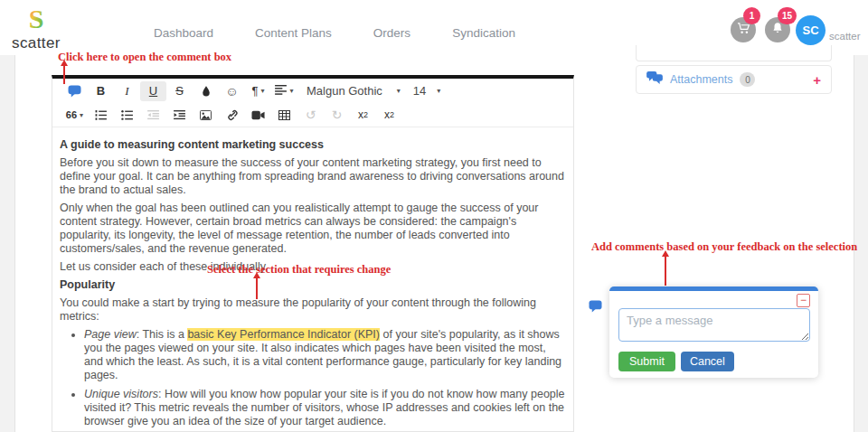 This screenshot has width=868, height=432. What do you see at coordinates (392, 115) in the screenshot?
I see `superscript-mark: 2` at bounding box center [392, 115].